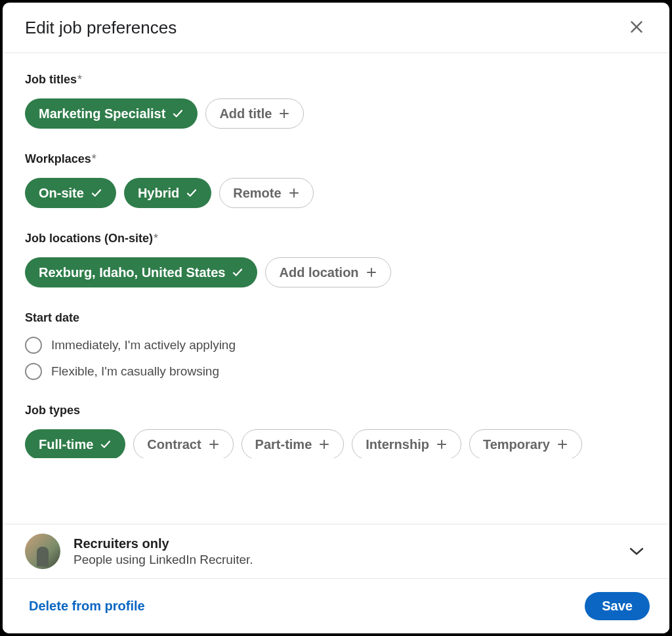  What do you see at coordinates (336, 411) in the screenshot?
I see `section-label-job-types: Job types` at bounding box center [336, 411].